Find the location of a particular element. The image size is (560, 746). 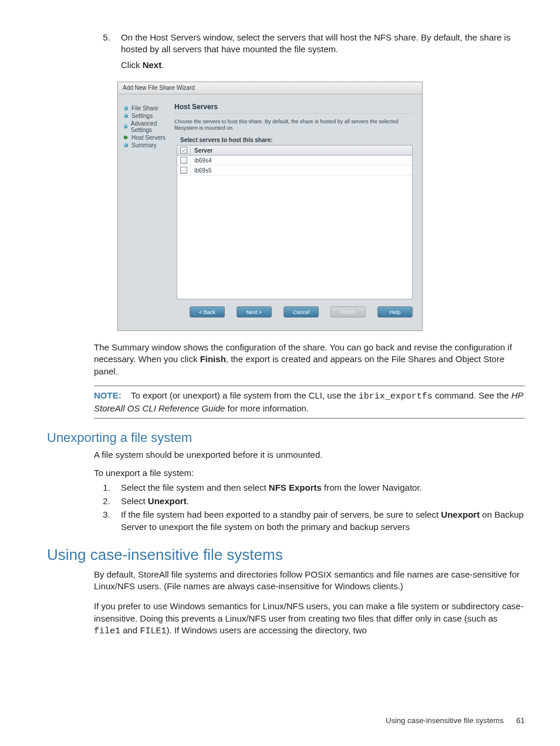

nav-advanced-settings: Advanced Settings is located at coordinates (147, 127).